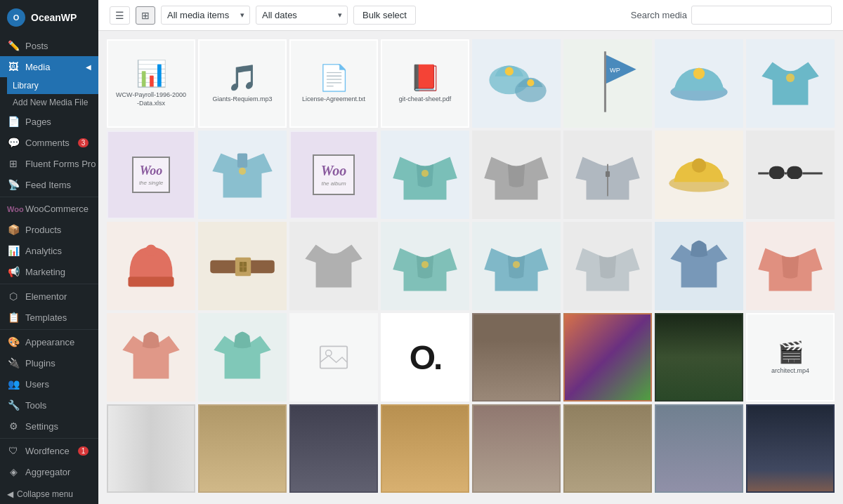  I want to click on comments-badge: 3, so click(84, 143).